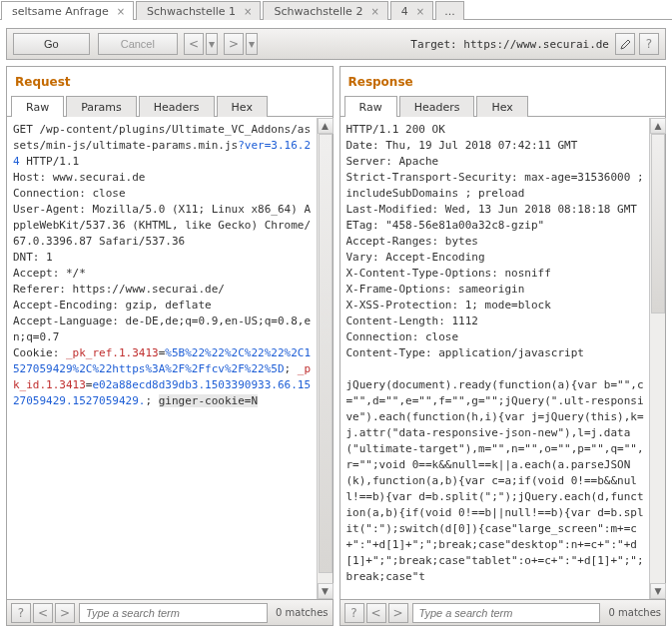  What do you see at coordinates (657, 358) in the screenshot?
I see `response-scrollbar: ▲ ▼` at bounding box center [657, 358].